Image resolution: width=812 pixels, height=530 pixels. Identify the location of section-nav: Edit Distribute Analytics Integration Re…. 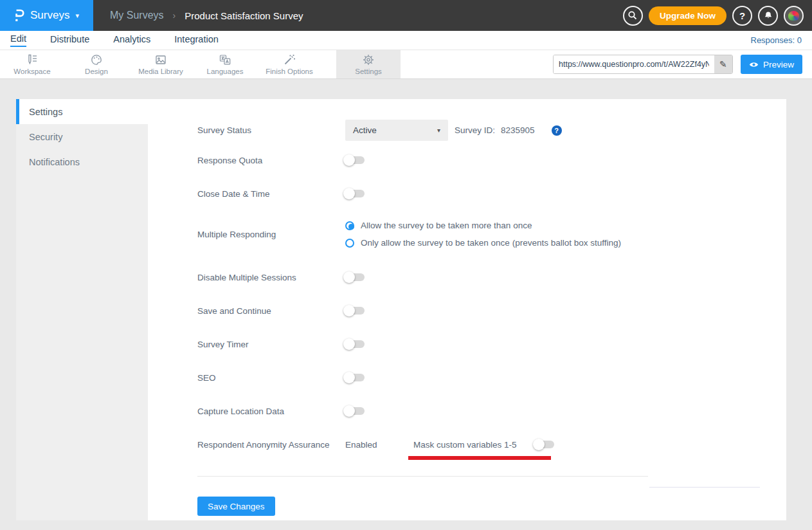
(406, 41).